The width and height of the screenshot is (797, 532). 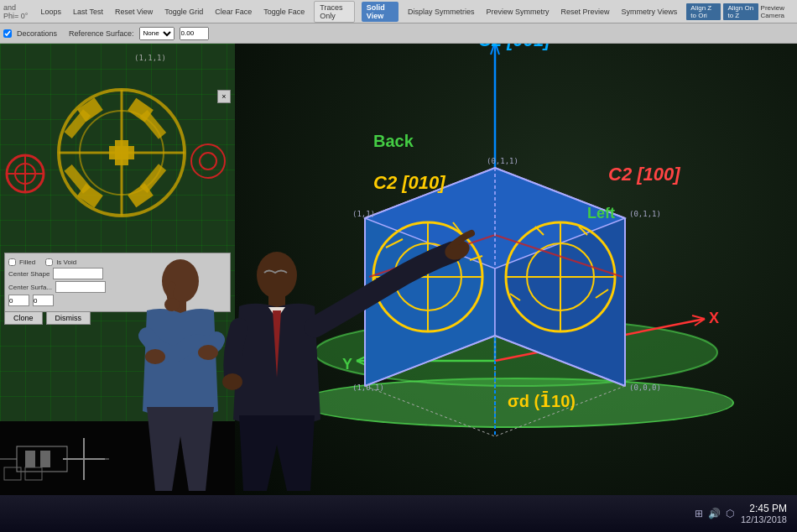 What do you see at coordinates (224, 96) in the screenshot?
I see `close-panel-btn: ×` at bounding box center [224, 96].